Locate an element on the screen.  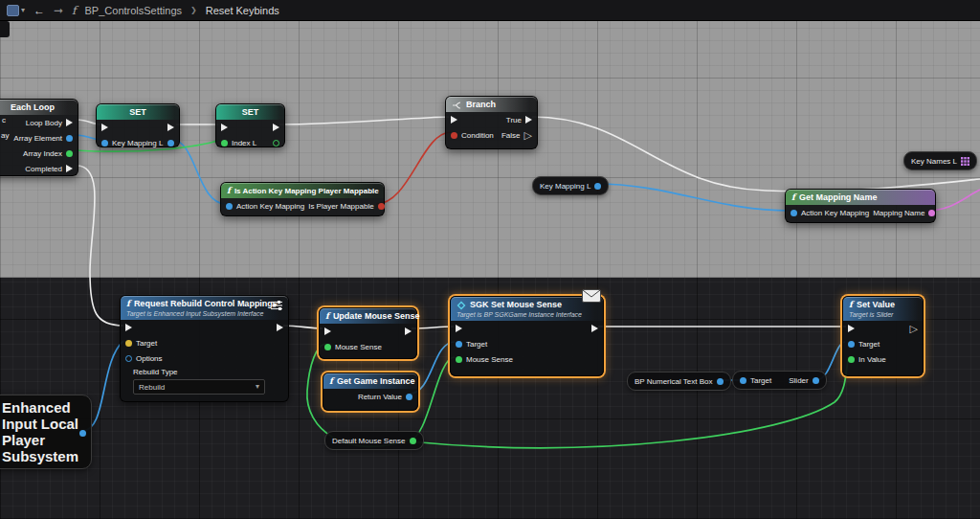
rebuild-levels-icon is located at coordinates (277, 305).